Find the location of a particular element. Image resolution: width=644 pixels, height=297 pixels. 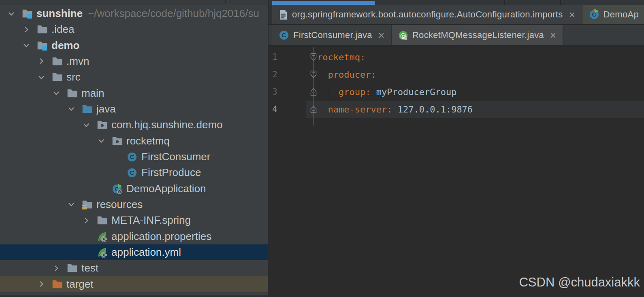

tab-demoapplication-java: CDemoApplication.java is located at coordinates (613, 15).